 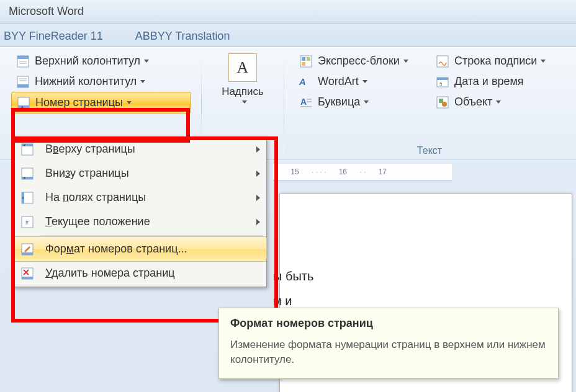 What do you see at coordinates (382, 172) in the screenshot?
I see `ruler-mark: 17` at bounding box center [382, 172].